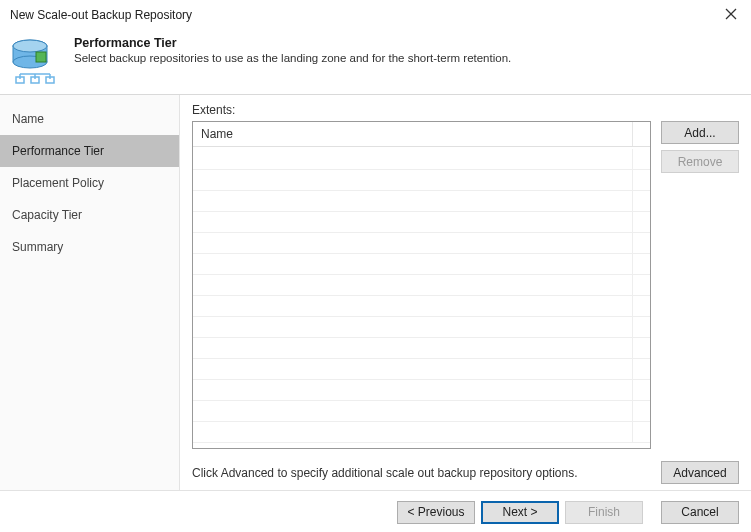  I want to click on close-icon, so click(731, 15).